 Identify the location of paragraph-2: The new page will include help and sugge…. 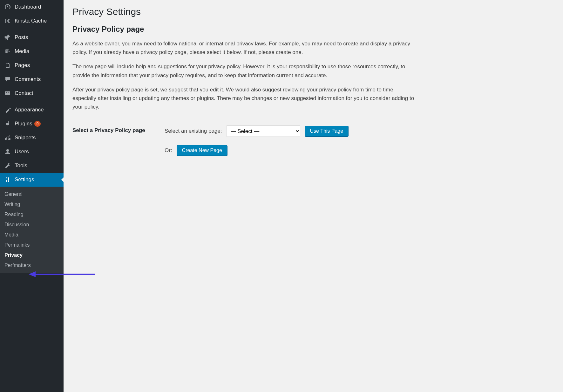
(244, 71).